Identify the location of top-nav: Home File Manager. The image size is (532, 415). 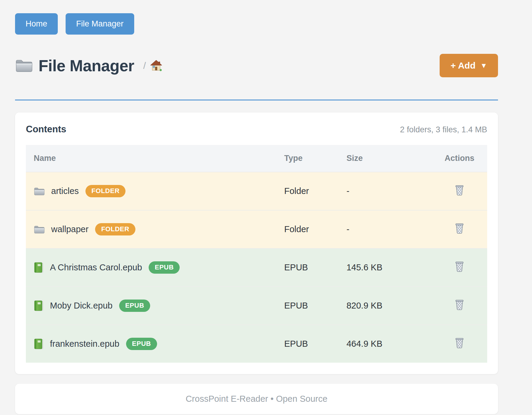
(256, 24).